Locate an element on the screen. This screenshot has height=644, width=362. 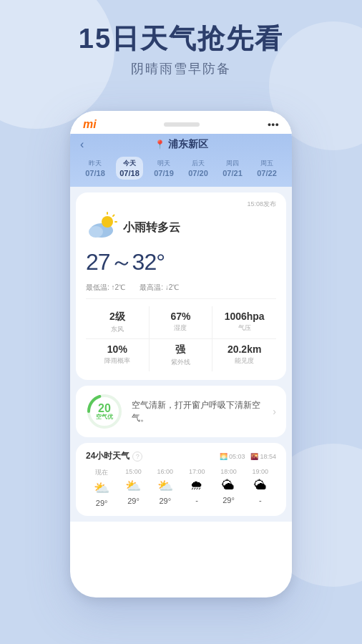
date-tab: 周四07/21 is located at coordinates (233, 168).